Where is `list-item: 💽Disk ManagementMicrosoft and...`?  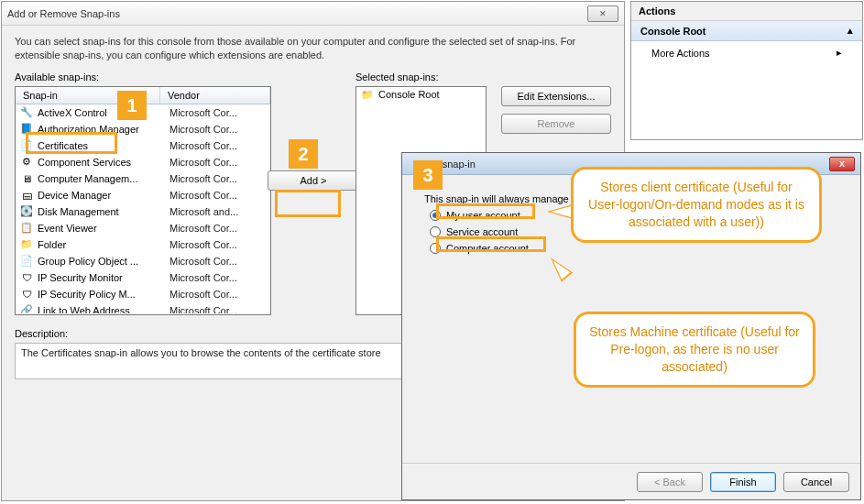 list-item: 💽Disk ManagementMicrosoft and... is located at coordinates (143, 212).